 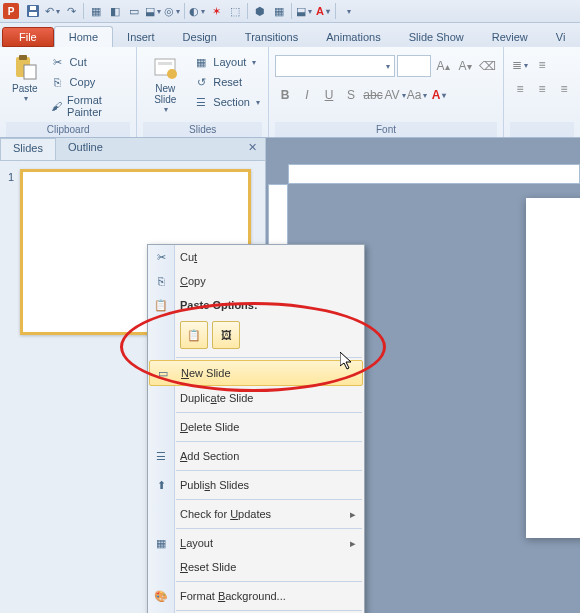 What do you see at coordinates (68, 130) in the screenshot?
I see `group-label: Clipboard` at bounding box center [68, 130].